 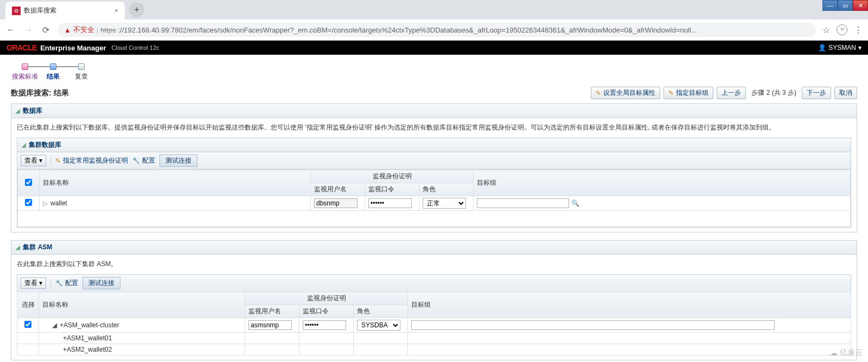 What do you see at coordinates (407, 30) in the screenshot?
I see `url-rest: ://192.168.40.99:7802/em/faces/sdk/nonFa…` at bounding box center [407, 30].